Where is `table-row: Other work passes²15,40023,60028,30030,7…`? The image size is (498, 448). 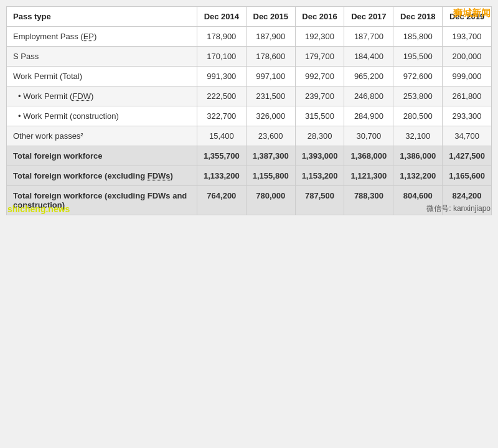
table-row: Other work passes²15,40023,60028,30030,7… is located at coordinates (249, 136).